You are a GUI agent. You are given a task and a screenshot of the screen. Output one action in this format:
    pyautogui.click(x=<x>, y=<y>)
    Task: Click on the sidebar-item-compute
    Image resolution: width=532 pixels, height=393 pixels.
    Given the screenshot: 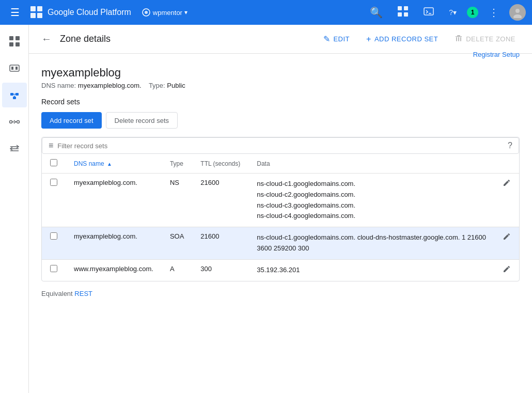 What is the action you would take?
    pyautogui.click(x=14, y=68)
    